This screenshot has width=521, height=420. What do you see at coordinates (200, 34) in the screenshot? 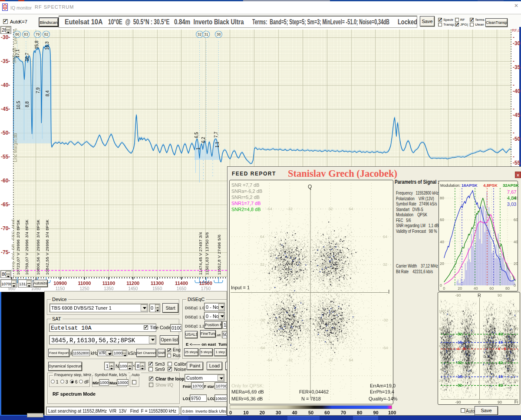
I see `svg-text: 32` at bounding box center [200, 34].